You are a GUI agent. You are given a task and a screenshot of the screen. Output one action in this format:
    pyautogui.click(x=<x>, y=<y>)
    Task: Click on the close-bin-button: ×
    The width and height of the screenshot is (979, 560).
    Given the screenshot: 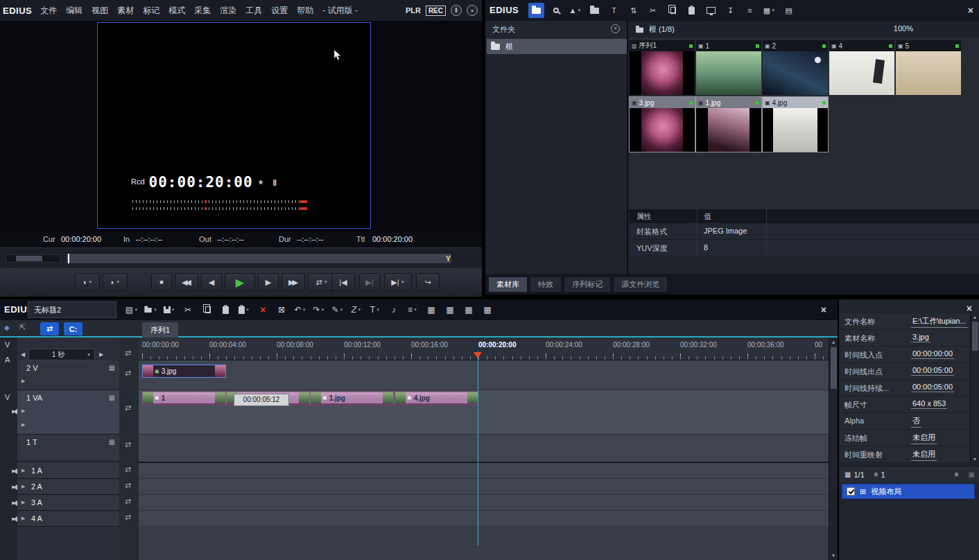 What is the action you would take?
    pyautogui.click(x=971, y=10)
    